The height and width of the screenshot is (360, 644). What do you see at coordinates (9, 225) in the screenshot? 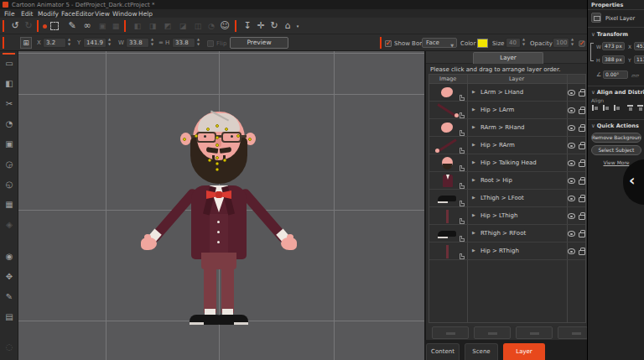
I see `disabled-rail-icon: ◈` at bounding box center [9, 225].